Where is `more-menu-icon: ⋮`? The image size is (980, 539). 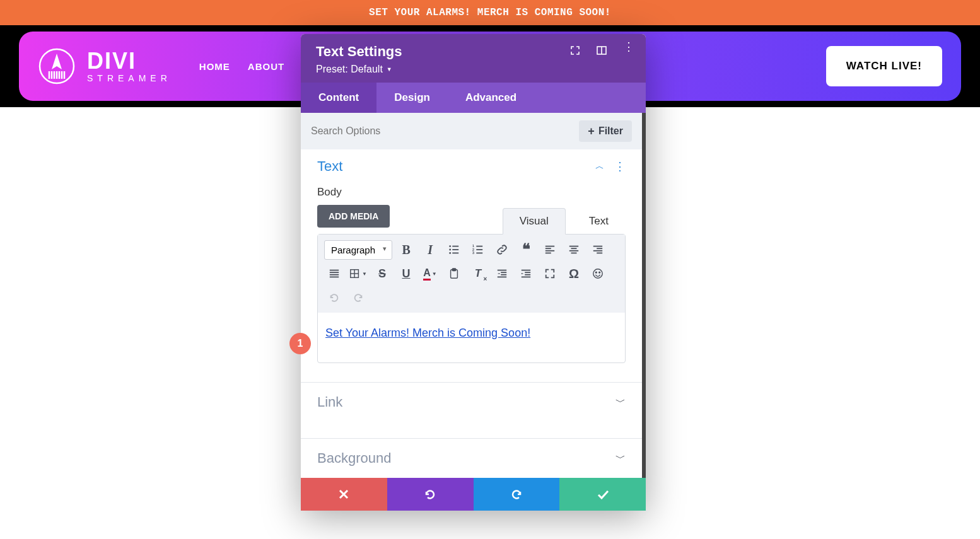 more-menu-icon: ⋮ is located at coordinates (628, 50).